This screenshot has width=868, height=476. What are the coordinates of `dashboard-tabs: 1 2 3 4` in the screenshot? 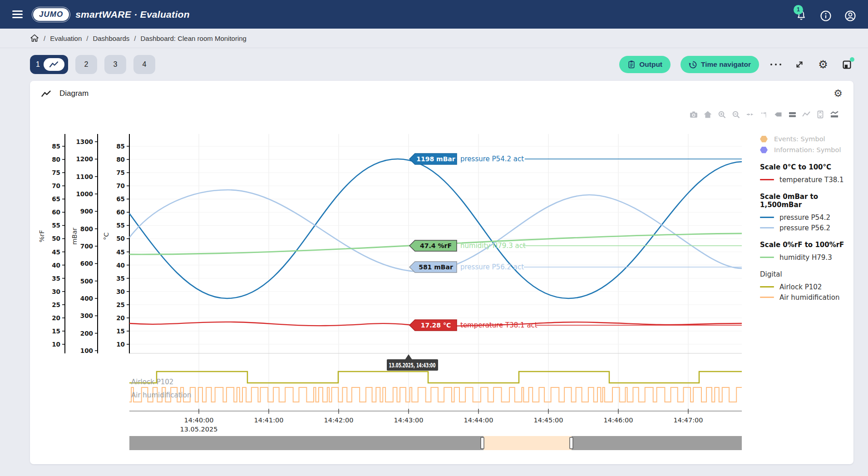 It's located at (93, 64).